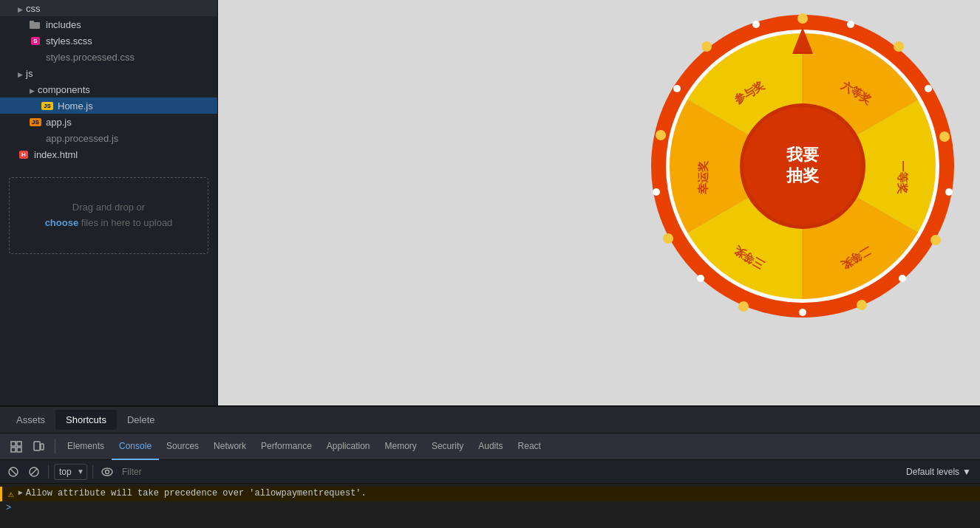 The width and height of the screenshot is (980, 528). What do you see at coordinates (135, 447) in the screenshot?
I see `tab-console: Console` at bounding box center [135, 447].